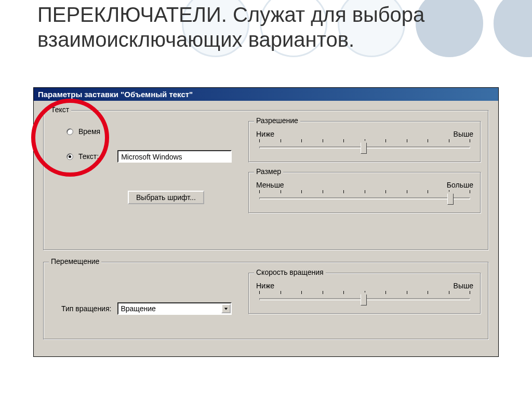 This screenshot has width=532, height=399. What do you see at coordinates (365, 300) in the screenshot?
I see `slider-speed-track` at bounding box center [365, 300].